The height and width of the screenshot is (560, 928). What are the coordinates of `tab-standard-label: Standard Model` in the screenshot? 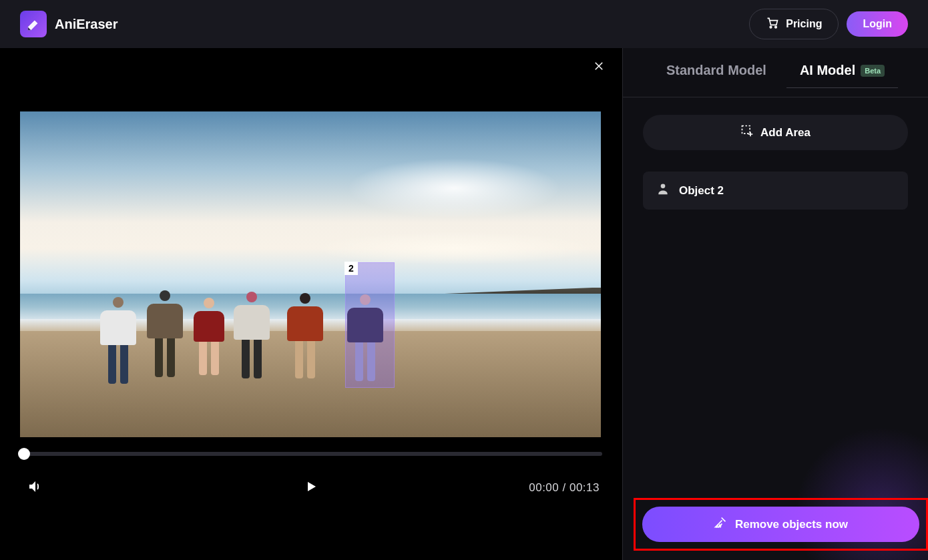 It's located at (716, 71).